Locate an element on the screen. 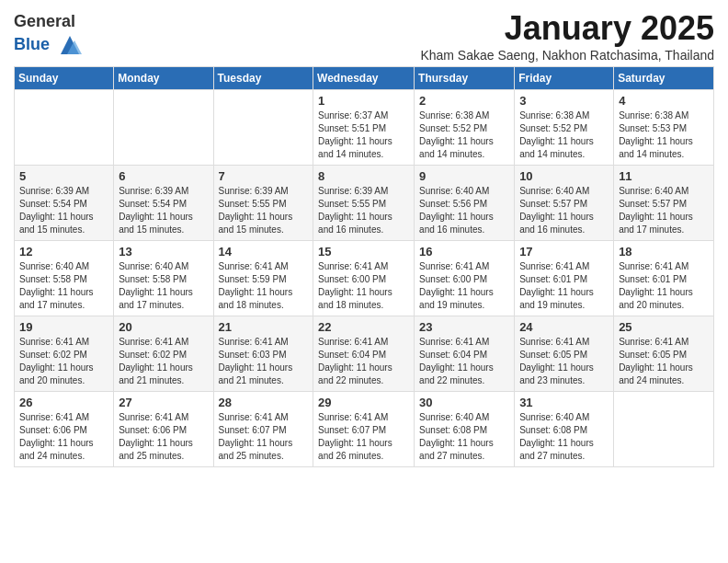 This screenshot has width=728, height=563. day-number: 21 is located at coordinates (264, 327).